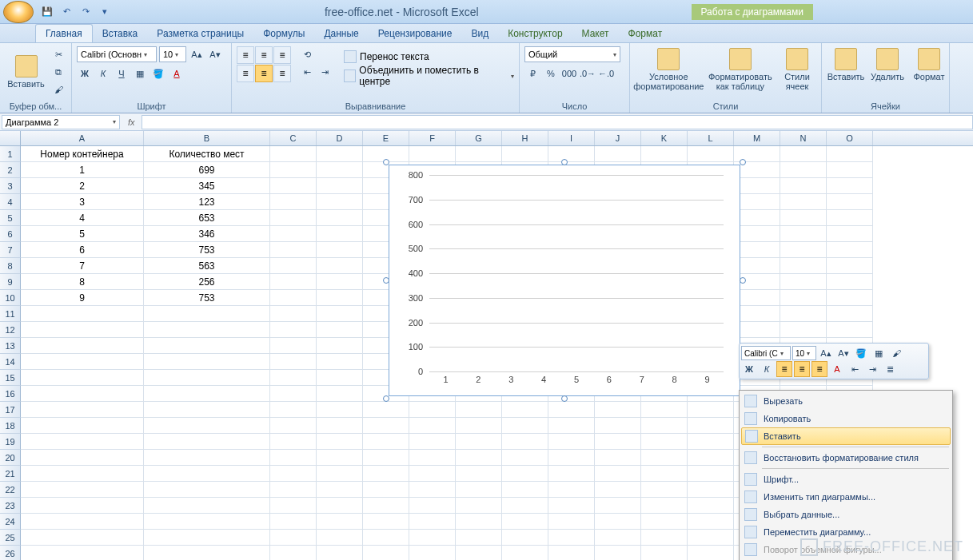  What do you see at coordinates (10, 538) in the screenshot?
I see `row-header: 25` at bounding box center [10, 538].